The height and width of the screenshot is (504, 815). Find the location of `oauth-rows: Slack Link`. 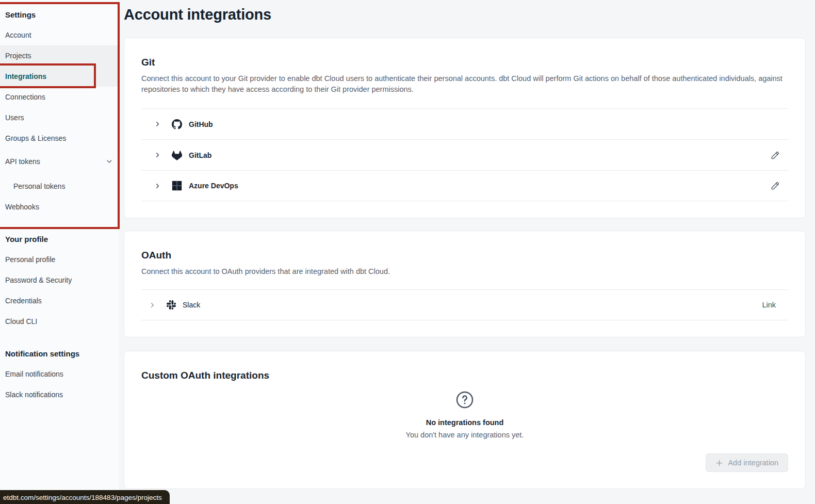

oauth-rows: Slack Link is located at coordinates (465, 305).